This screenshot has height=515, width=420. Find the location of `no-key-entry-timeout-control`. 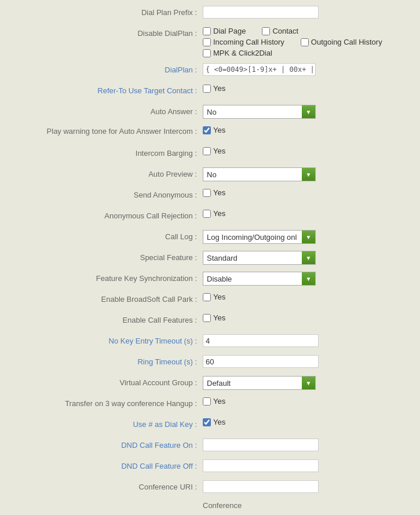

no-key-entry-timeout-control is located at coordinates (306, 341).